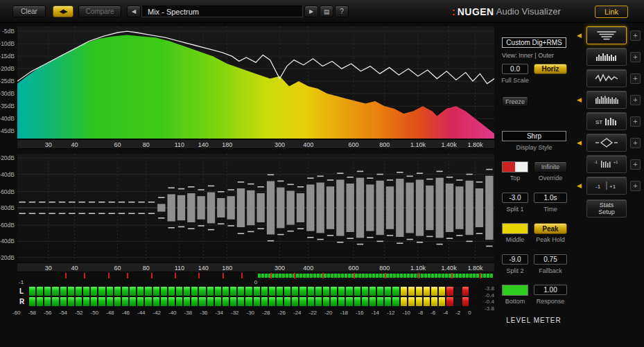 The width and height of the screenshot is (644, 347). What do you see at coordinates (607, 143) in the screenshot?
I see `preset-vectorscope-diamond-button` at bounding box center [607, 143].